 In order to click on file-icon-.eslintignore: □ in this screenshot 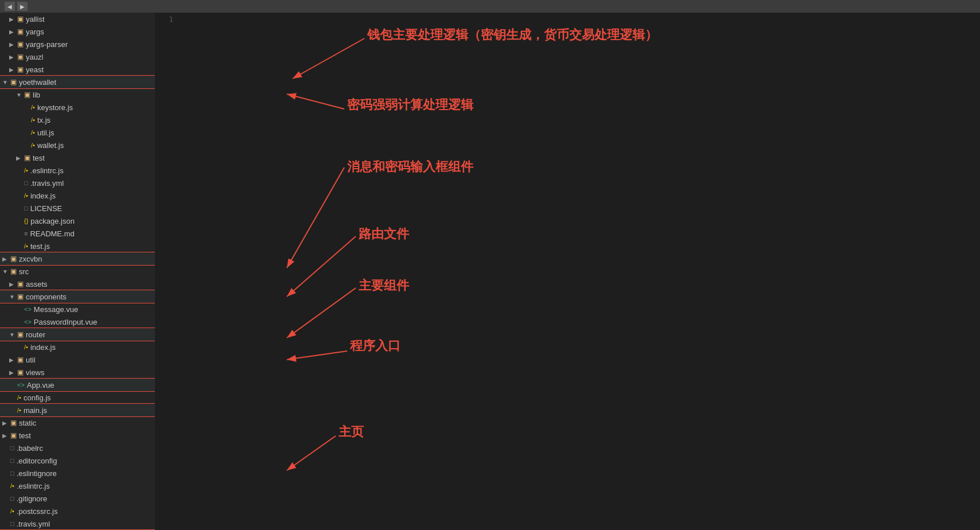, I will do `click(13, 473)`.